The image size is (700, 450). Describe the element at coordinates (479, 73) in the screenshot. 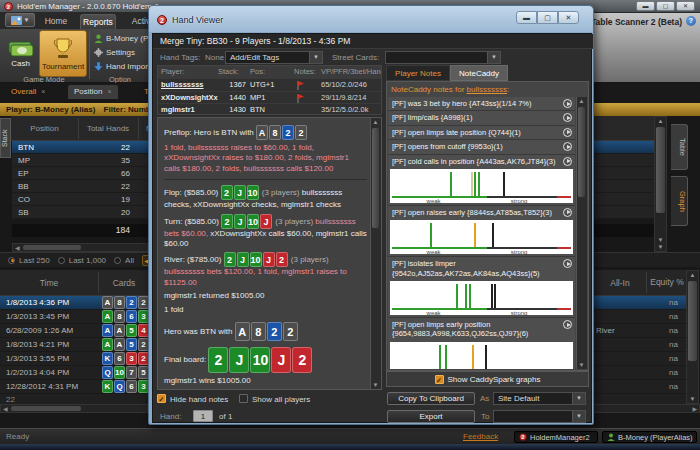

I see `tab-notecaddy: NoteCaddy` at that location.